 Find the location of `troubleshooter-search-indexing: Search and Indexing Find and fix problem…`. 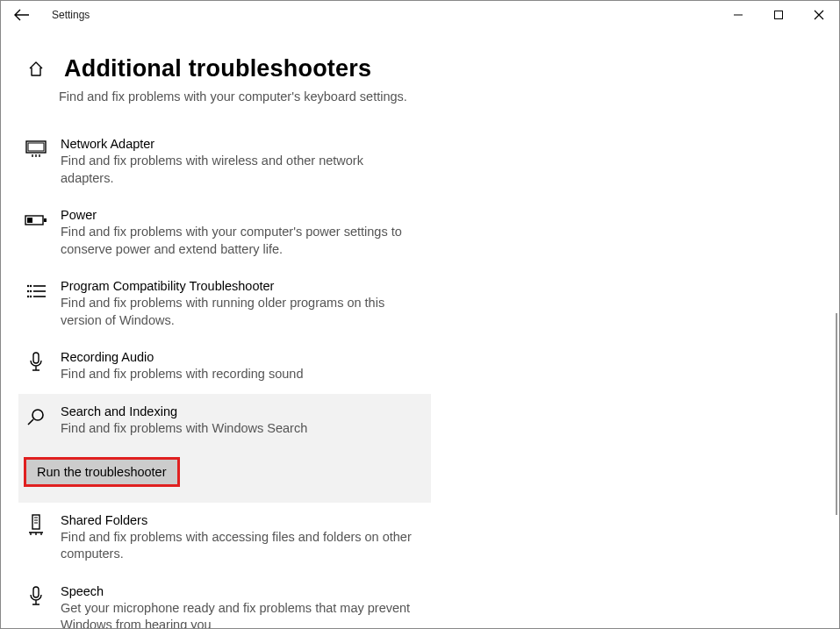

troubleshooter-search-indexing: Search and Indexing Find and fix problem… is located at coordinates (225, 448).